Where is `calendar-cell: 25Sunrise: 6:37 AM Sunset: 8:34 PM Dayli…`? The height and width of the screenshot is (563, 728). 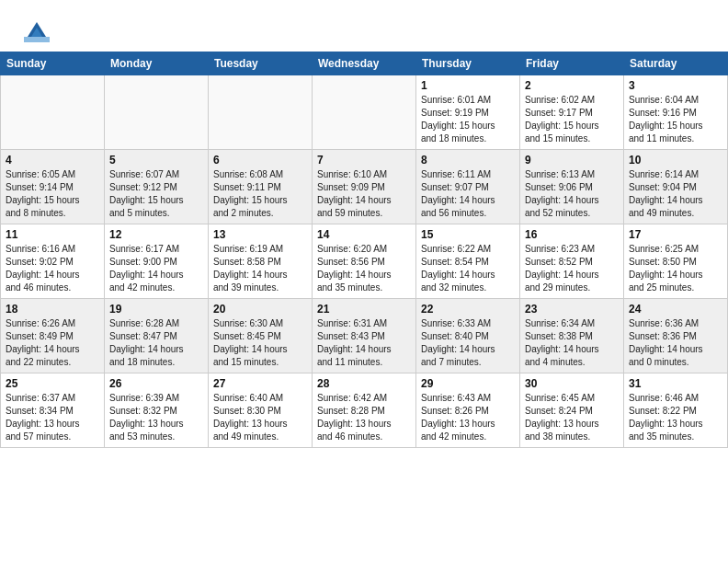 calendar-cell: 25Sunrise: 6:37 AM Sunset: 8:34 PM Dayli… is located at coordinates (53, 410).